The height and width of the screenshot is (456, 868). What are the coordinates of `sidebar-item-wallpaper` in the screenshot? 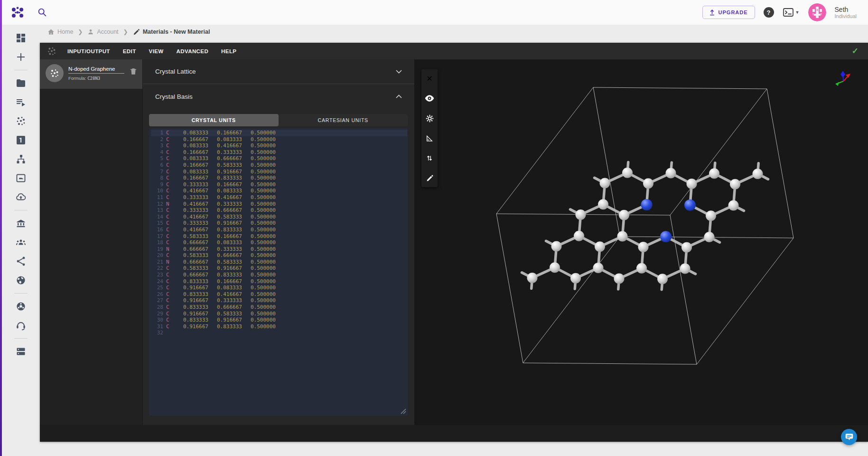 It's located at (21, 178).